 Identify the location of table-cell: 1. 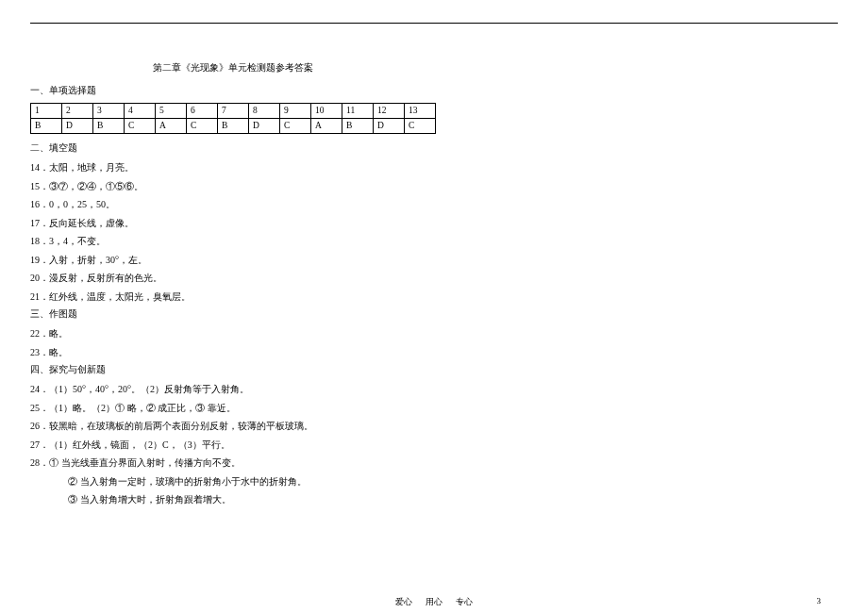
(47, 111).